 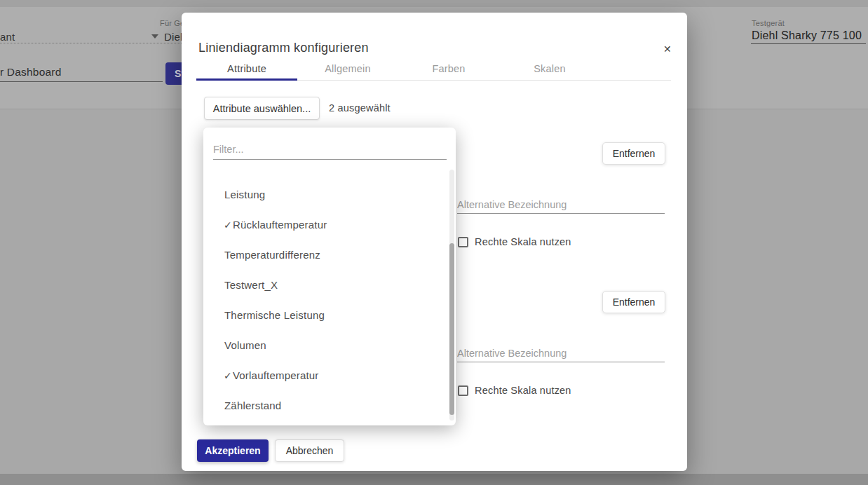 I want to click on option-label: Testwert_X, so click(x=251, y=285).